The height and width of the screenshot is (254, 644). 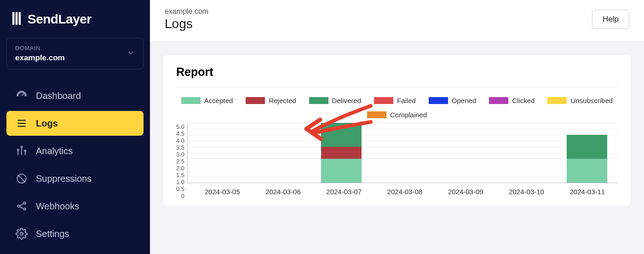 What do you see at coordinates (75, 53) in the screenshot?
I see `domain-selector: DOMAIN example.com` at bounding box center [75, 53].